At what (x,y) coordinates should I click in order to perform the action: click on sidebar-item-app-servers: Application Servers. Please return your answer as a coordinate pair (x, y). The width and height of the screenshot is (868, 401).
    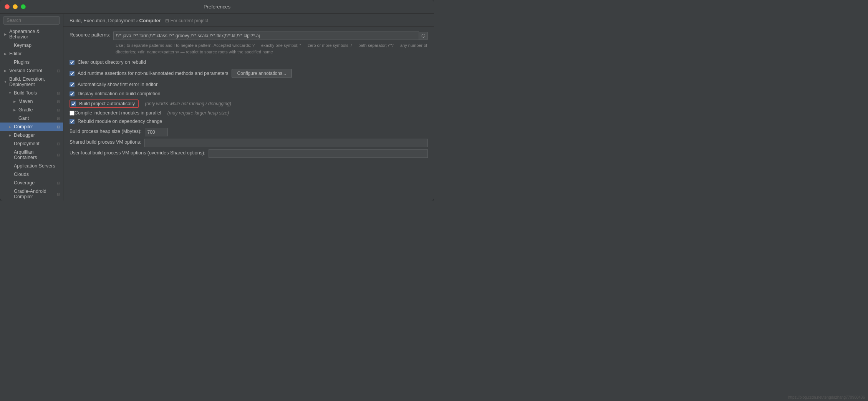
    Looking at the image, I should click on (31, 166).